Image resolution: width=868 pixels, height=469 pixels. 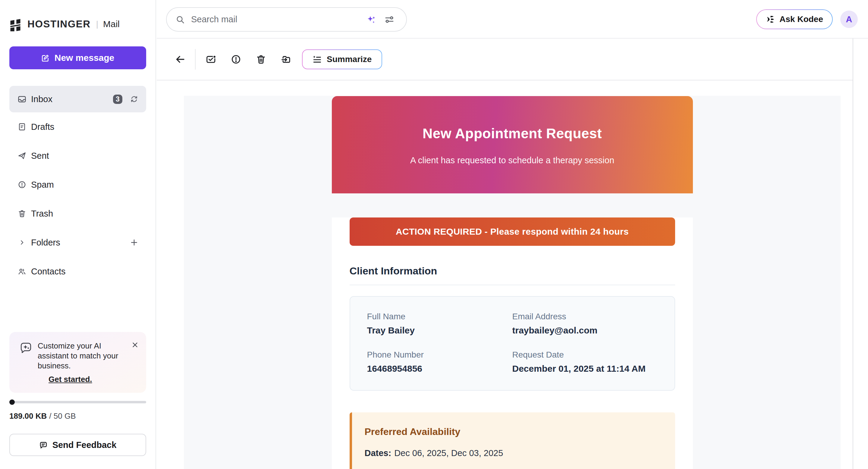 I want to click on contacts-icon, so click(x=22, y=271).